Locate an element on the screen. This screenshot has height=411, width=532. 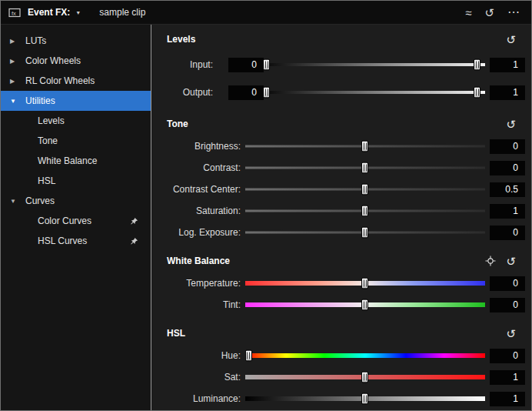
slider-label: Output: is located at coordinates (190, 92).